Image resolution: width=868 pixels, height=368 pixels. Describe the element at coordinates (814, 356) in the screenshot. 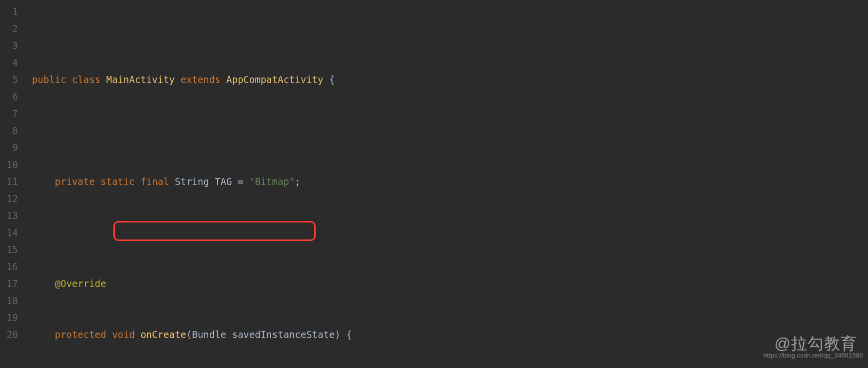

I see `watermark-url: https://blog.csdn.net/qq_34681580` at that location.